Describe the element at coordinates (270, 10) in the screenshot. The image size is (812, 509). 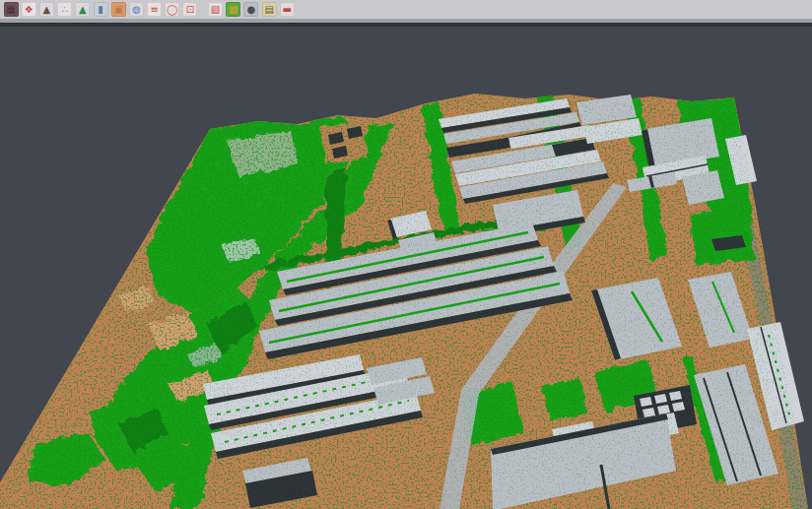
I see `texture-icon: ▤` at that location.